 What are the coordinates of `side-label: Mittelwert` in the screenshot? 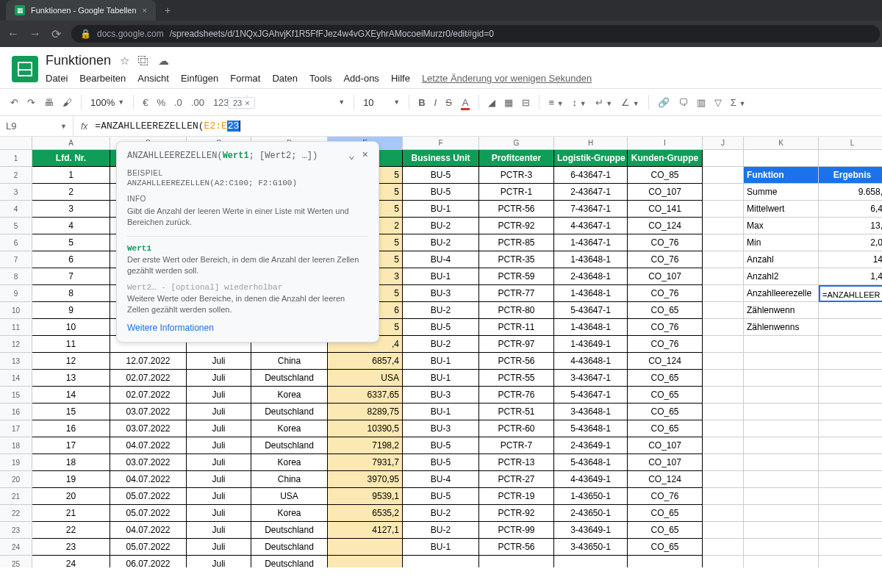 It's located at (781, 209).